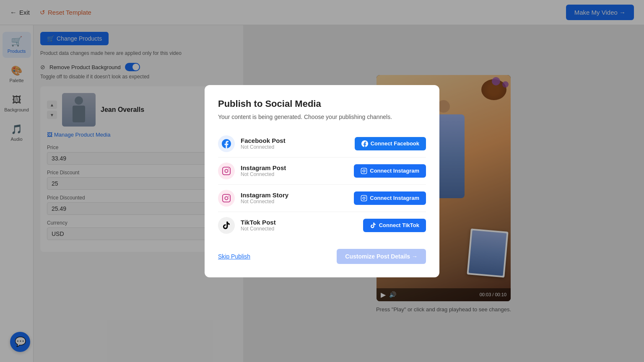  What do you see at coordinates (265, 195) in the screenshot?
I see `channel-name-instagram-story: Instagram Story` at bounding box center [265, 195].